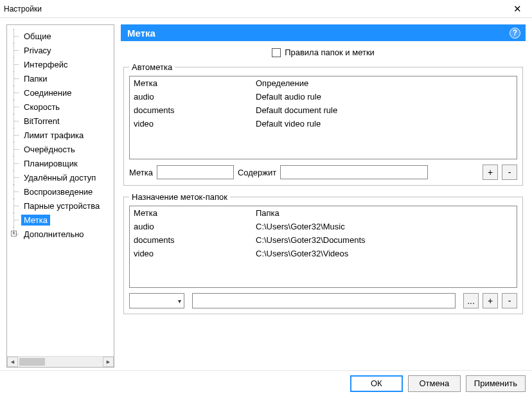  What do you see at coordinates (195, 213) in the screenshot?
I see `col-label2-header: Метка` at bounding box center [195, 213].